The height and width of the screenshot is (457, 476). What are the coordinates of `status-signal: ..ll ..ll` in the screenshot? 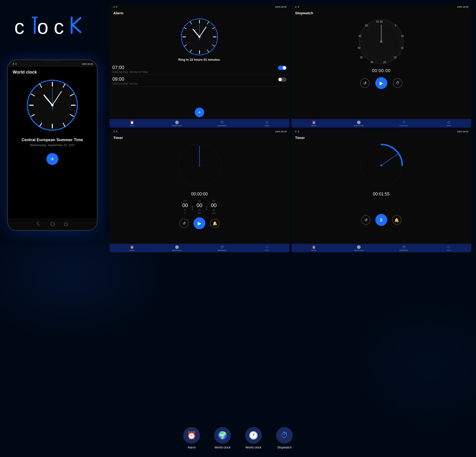 It's located at (14, 64).